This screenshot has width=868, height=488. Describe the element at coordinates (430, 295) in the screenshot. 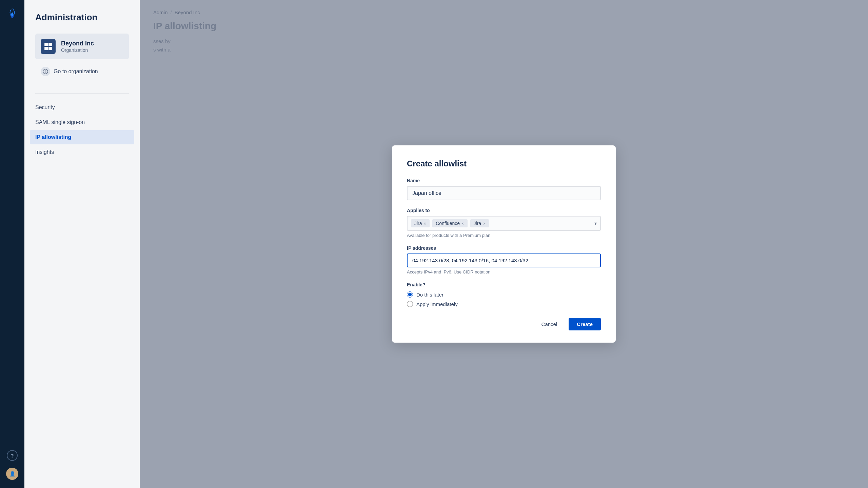

I see `radio-do-later-label: Do this later` at that location.